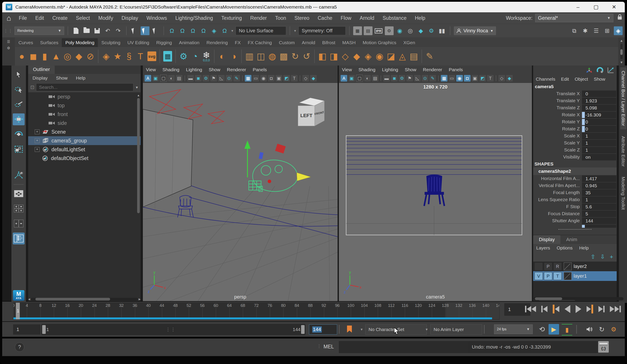 This screenshot has height=364, width=627. Describe the element at coordinates (294, 78) in the screenshot. I see `hud-toggle-icon: T` at that location.